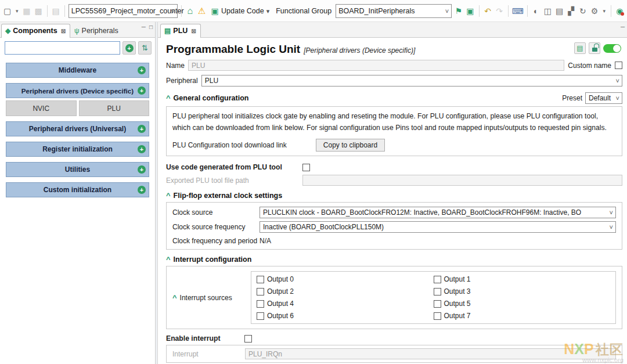 The image size is (627, 364). I want to click on clock-source-frequency-label: Clock source frequency, so click(216, 227).